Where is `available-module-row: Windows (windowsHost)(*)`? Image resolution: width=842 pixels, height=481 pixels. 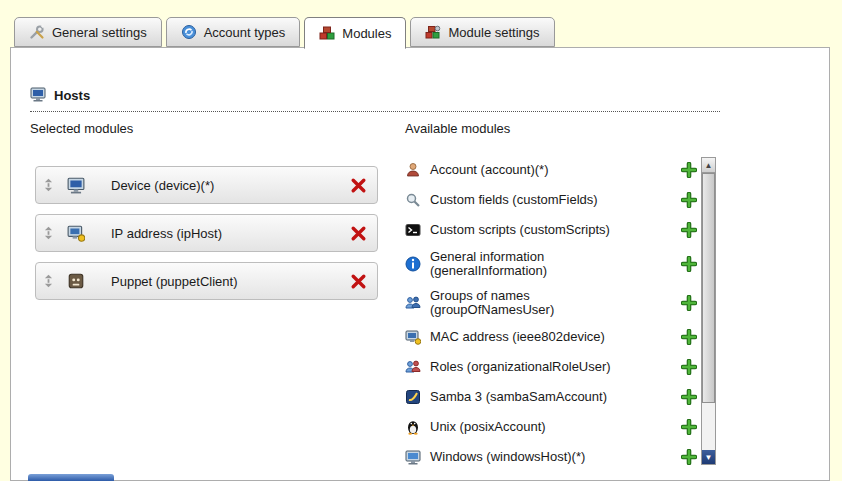 available-module-row: Windows (windowsHost)(*) is located at coordinates (551, 457).